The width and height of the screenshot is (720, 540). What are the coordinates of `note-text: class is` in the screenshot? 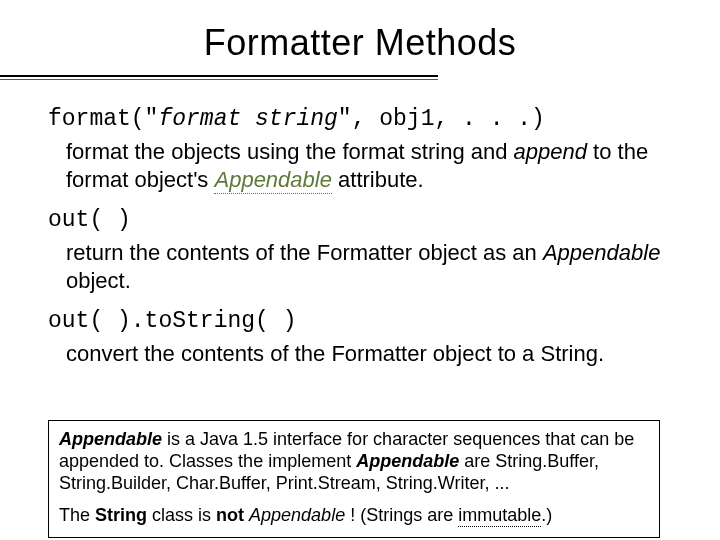 It's located at (182, 515).